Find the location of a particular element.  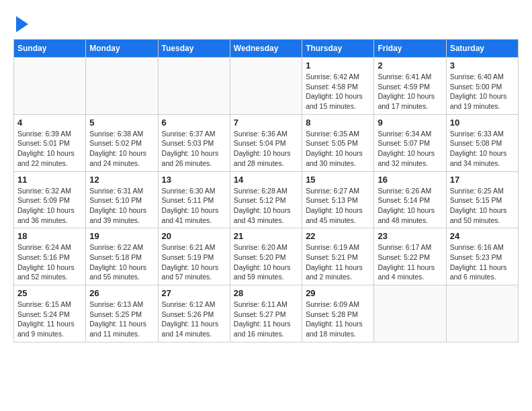

day-info: Sunrise: 6:15 AM Sunset: 5:24 PM Dayligh… is located at coordinates (50, 320).